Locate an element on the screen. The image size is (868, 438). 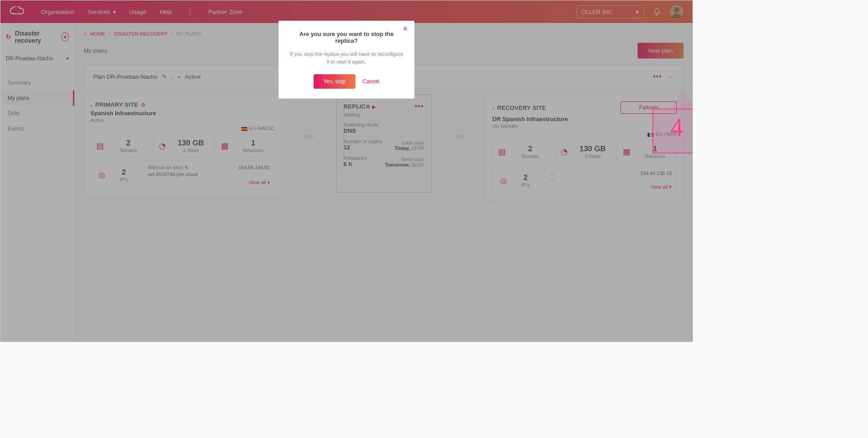
modal-message: If you stop the replica you will have to… is located at coordinates (346, 59).